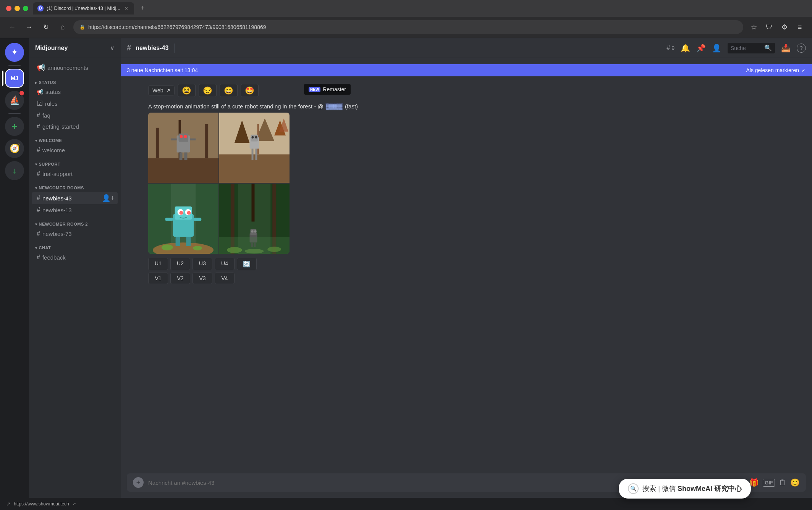  Describe the element at coordinates (17, 8) in the screenshot. I see `minimize-dot` at that location.